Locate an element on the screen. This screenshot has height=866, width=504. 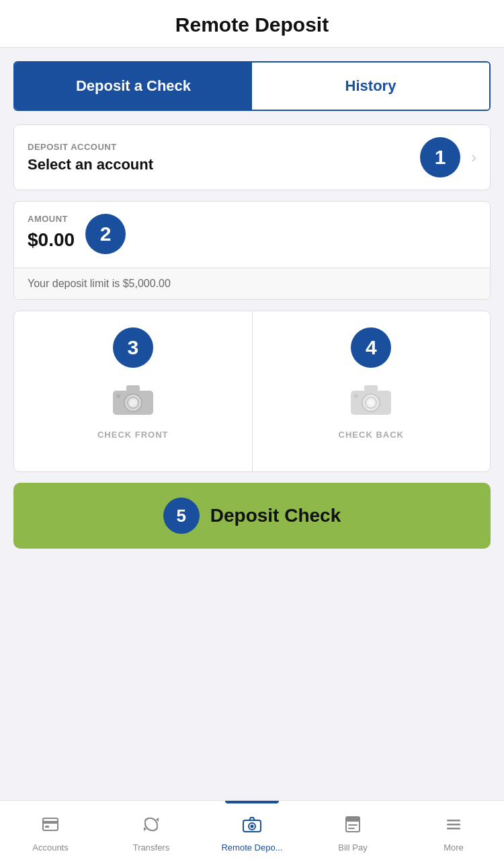
page-header: Remote Deposit is located at coordinates (252, 24).